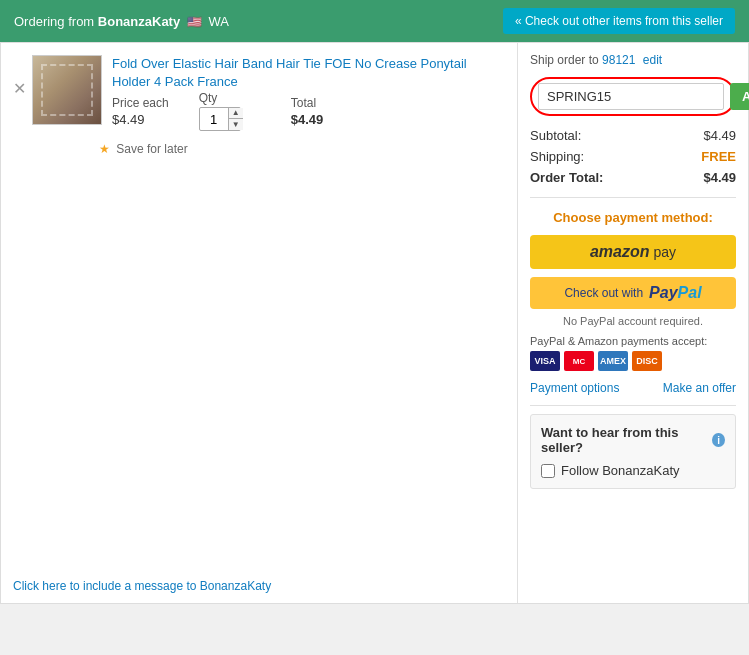  I want to click on paypal-amazon-accept-label: PayPal & Amazon payments accept:, so click(618, 341).